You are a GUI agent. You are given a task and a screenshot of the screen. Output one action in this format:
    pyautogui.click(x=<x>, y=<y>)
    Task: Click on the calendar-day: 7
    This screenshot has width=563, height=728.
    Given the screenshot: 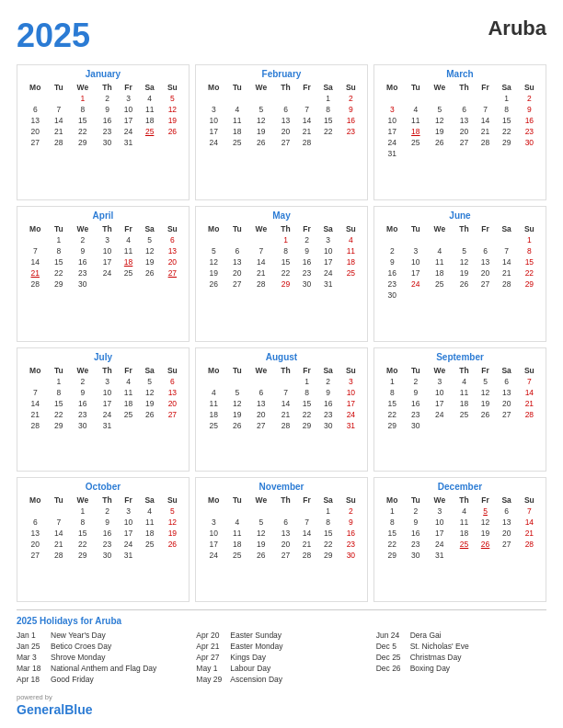 What is the action you would take?
    pyautogui.click(x=307, y=109)
    